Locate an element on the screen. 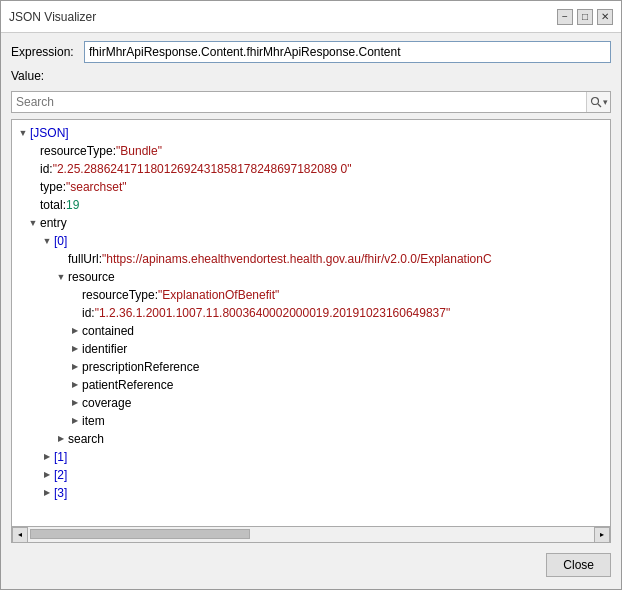  h-scroll-thumb is located at coordinates (140, 534).